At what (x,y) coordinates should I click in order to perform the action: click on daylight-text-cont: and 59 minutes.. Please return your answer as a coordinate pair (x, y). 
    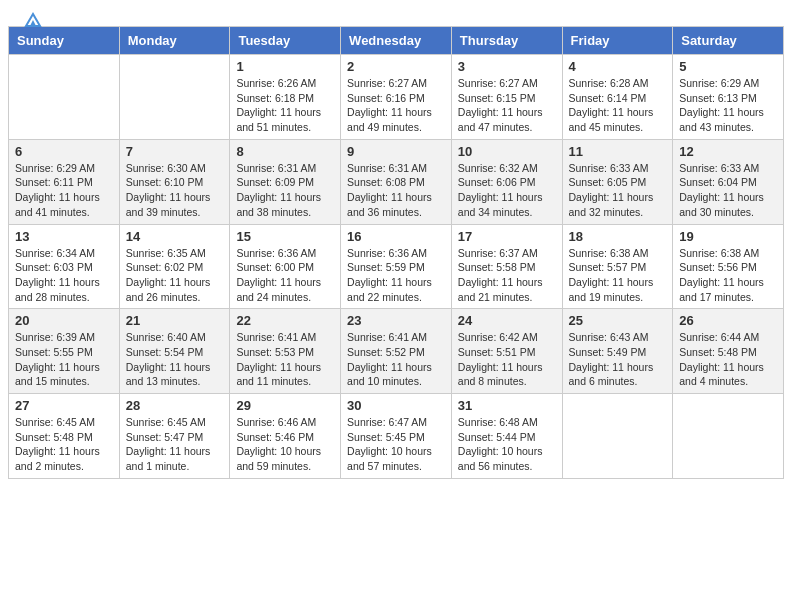
    Looking at the image, I should click on (285, 466).